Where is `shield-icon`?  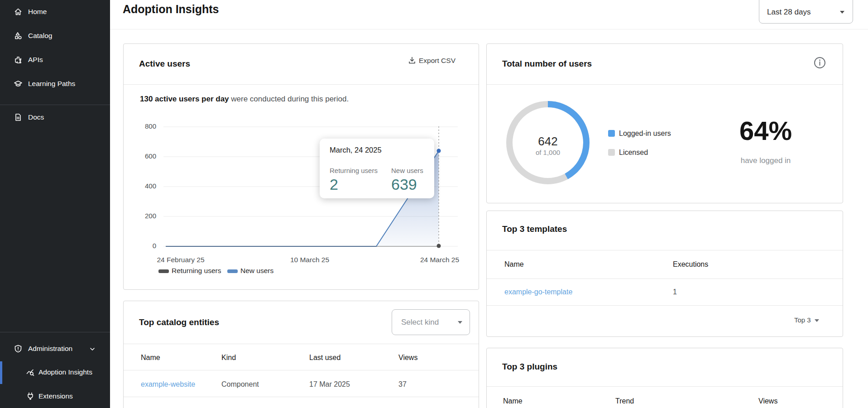
shield-icon is located at coordinates (18, 349).